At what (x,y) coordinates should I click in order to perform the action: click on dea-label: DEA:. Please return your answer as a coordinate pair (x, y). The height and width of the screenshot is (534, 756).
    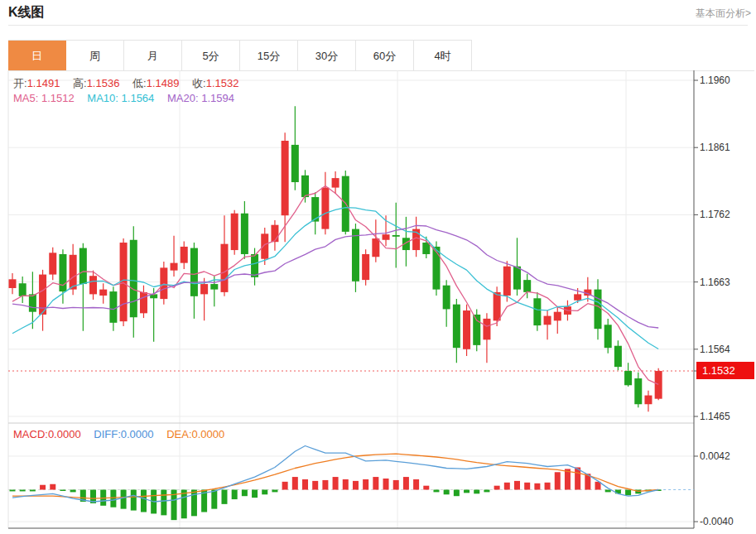
    Looking at the image, I should click on (179, 434).